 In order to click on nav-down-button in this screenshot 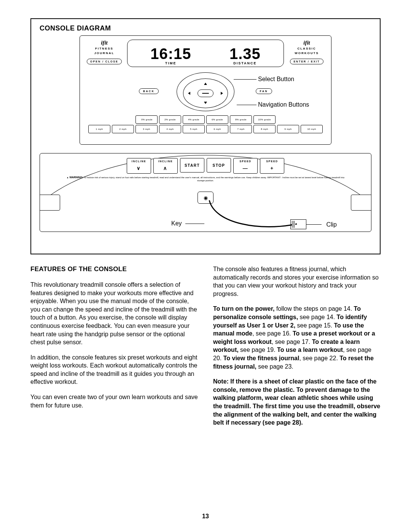, I will do `click(206, 103)`.